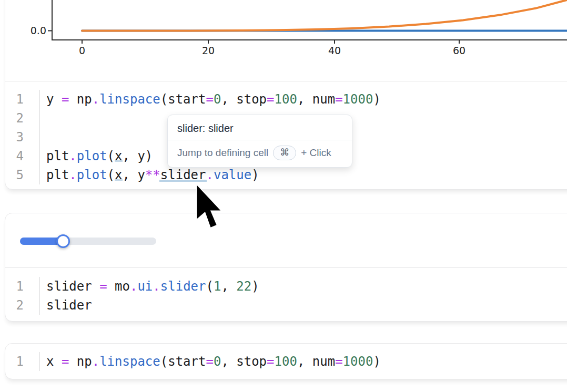 This screenshot has width=567, height=392. What do you see at coordinates (286, 294) in the screenshot?
I see `code-editor-slider: 1slider = mo.ui.slider(1, 12)2slider` at bounding box center [286, 294].